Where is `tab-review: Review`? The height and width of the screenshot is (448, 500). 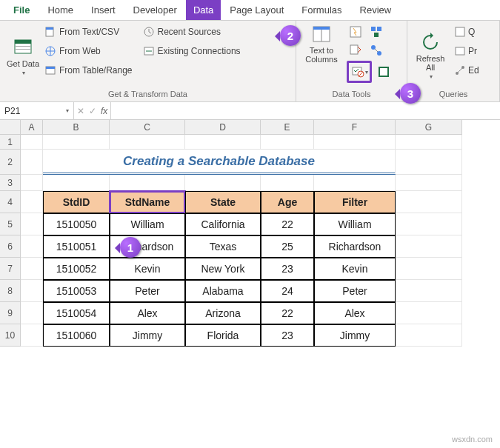
tab-review: Review is located at coordinates (376, 10).